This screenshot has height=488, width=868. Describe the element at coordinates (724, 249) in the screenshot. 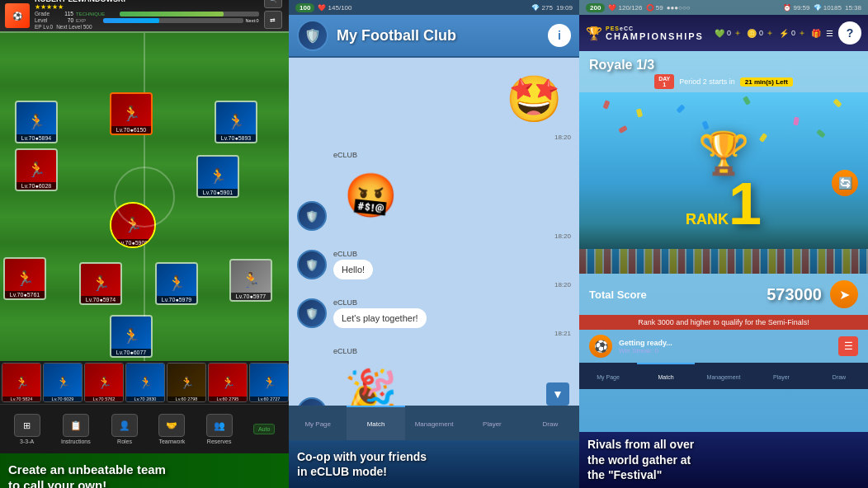

I see `stadium-audience` at that location.